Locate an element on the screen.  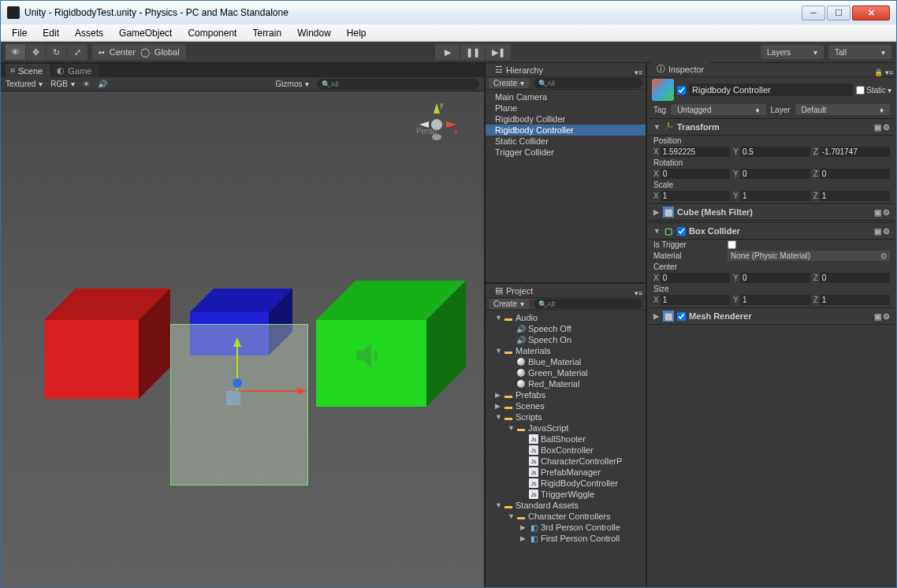
project-item: ▼▬Character Controllers is located at coordinates (566, 516).